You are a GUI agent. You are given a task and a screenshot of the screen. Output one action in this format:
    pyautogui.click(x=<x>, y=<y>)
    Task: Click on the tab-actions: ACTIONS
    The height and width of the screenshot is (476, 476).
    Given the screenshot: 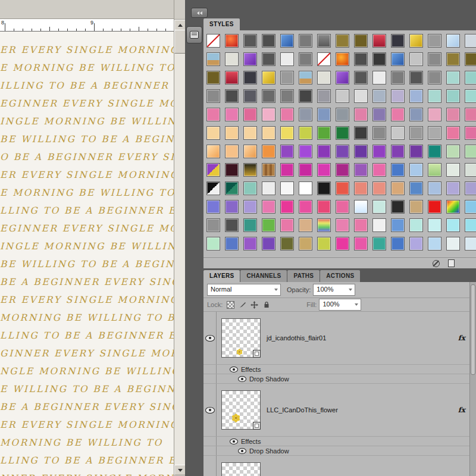 What is the action you would take?
    pyautogui.click(x=340, y=276)
    